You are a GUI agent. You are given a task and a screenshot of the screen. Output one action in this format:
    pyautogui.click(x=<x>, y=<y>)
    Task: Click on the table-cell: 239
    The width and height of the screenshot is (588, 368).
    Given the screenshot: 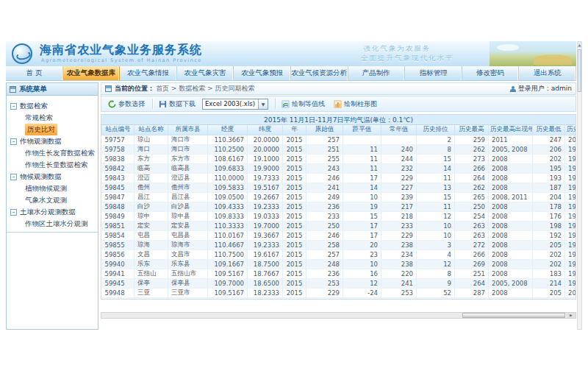 What is the action you would take?
    pyautogui.click(x=399, y=197)
    